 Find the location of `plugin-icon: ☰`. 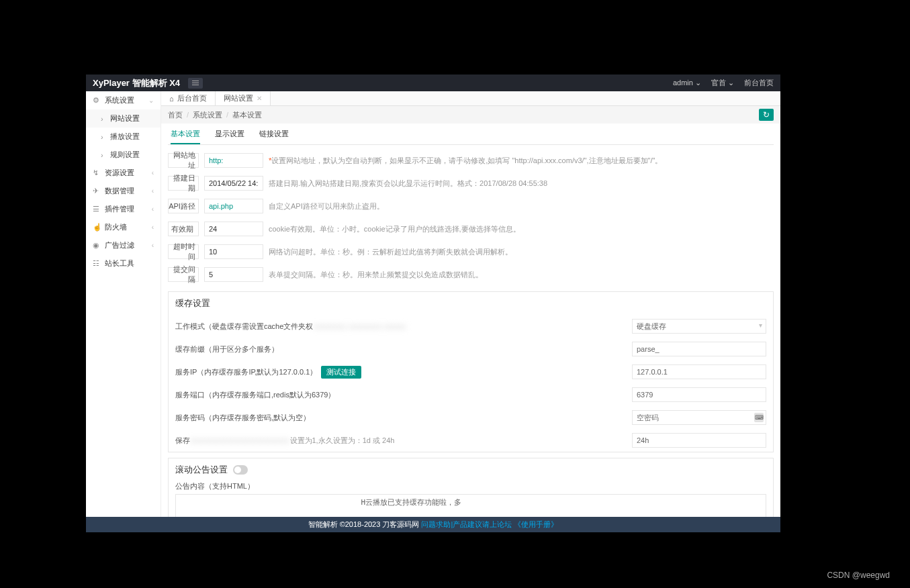

plugin-icon: ☰ is located at coordinates (97, 209).